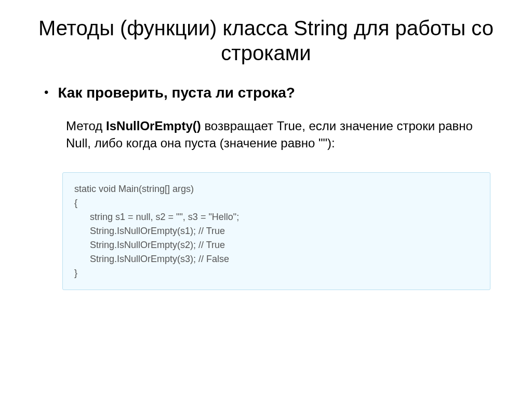 This screenshot has height=398, width=532. I want to click on code-line-5: String.IsNullOrEmpty(s2); // True, so click(276, 245).